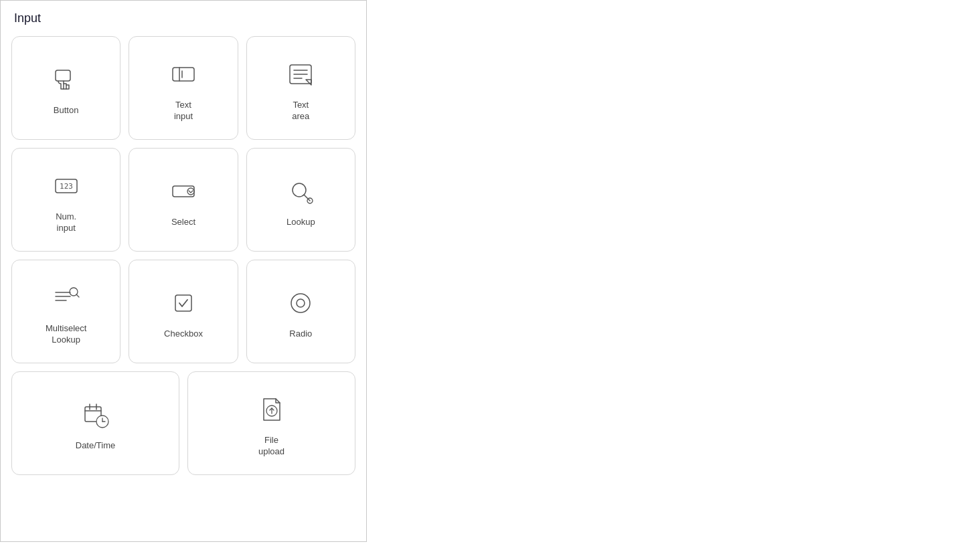 This screenshot has height=546, width=980. I want to click on card-datetime: Date/Time, so click(95, 423).